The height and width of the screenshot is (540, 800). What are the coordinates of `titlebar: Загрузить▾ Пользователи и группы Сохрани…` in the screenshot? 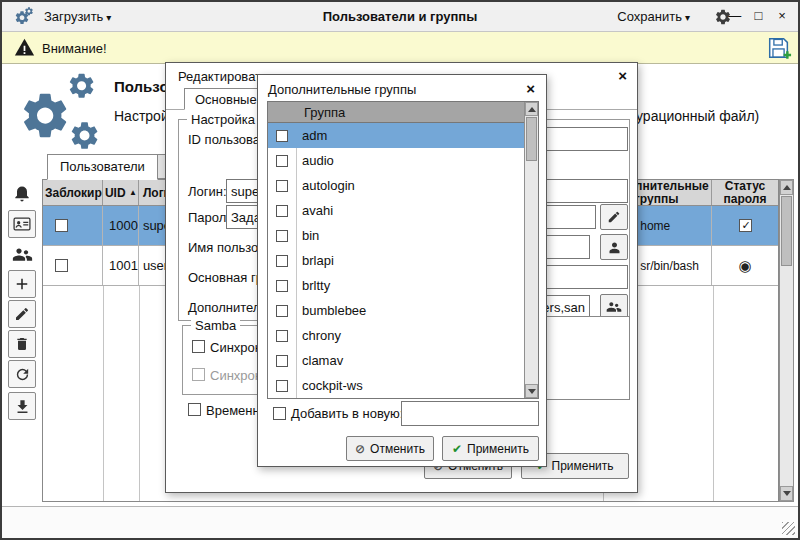 It's located at (400, 17).